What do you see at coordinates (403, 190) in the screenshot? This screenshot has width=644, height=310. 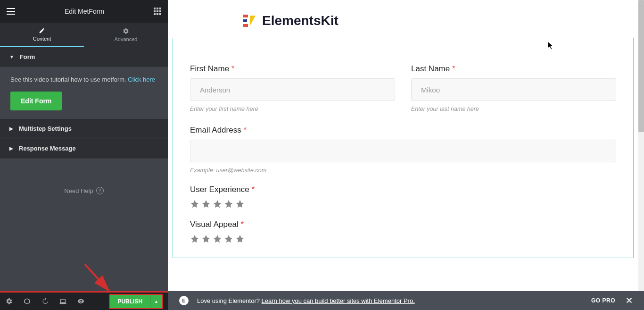 I see `ux-label: User Experience *` at bounding box center [403, 190].